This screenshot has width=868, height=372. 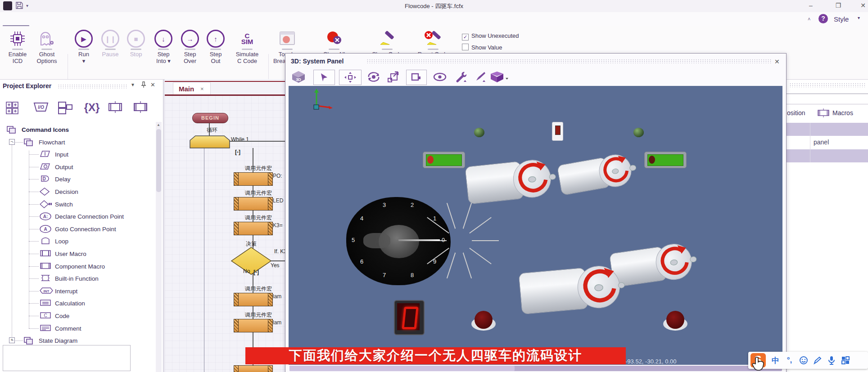 What do you see at coordinates (86, 229) in the screenshot?
I see `tree-item-goto-connection-point: Goto Connection Point` at bounding box center [86, 229].